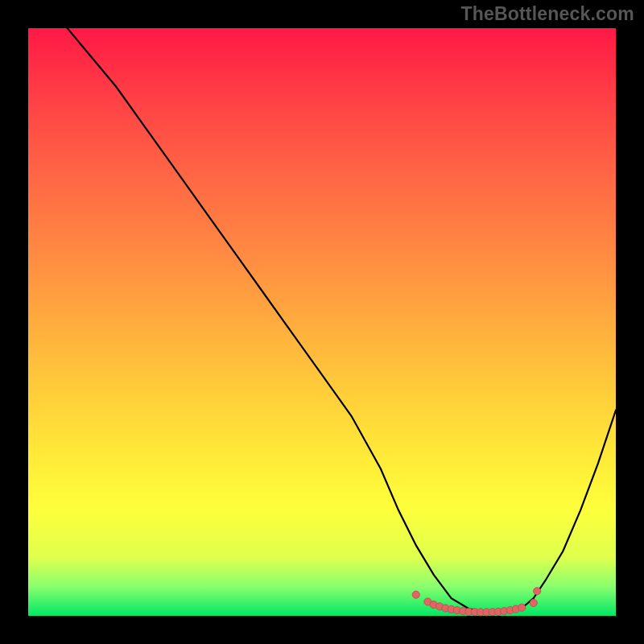 Image resolution: width=644 pixels, height=644 pixels. What do you see at coordinates (547, 14) in the screenshot?
I see `watermark-text: TheBottleneck.com` at bounding box center [547, 14].